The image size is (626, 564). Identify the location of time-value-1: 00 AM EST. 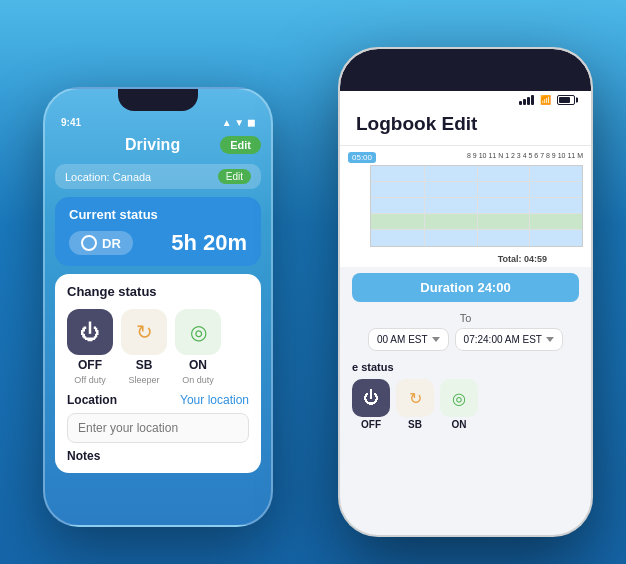
(402, 340).